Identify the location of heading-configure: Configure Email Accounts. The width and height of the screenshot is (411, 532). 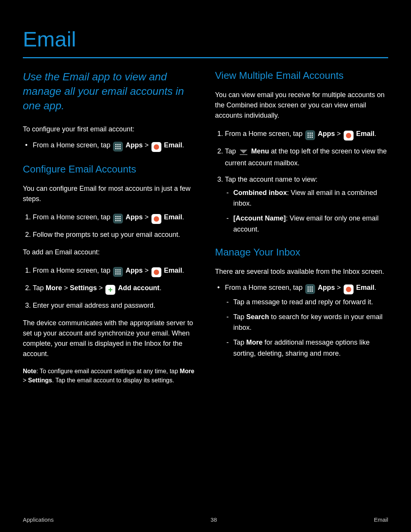
(110, 169).